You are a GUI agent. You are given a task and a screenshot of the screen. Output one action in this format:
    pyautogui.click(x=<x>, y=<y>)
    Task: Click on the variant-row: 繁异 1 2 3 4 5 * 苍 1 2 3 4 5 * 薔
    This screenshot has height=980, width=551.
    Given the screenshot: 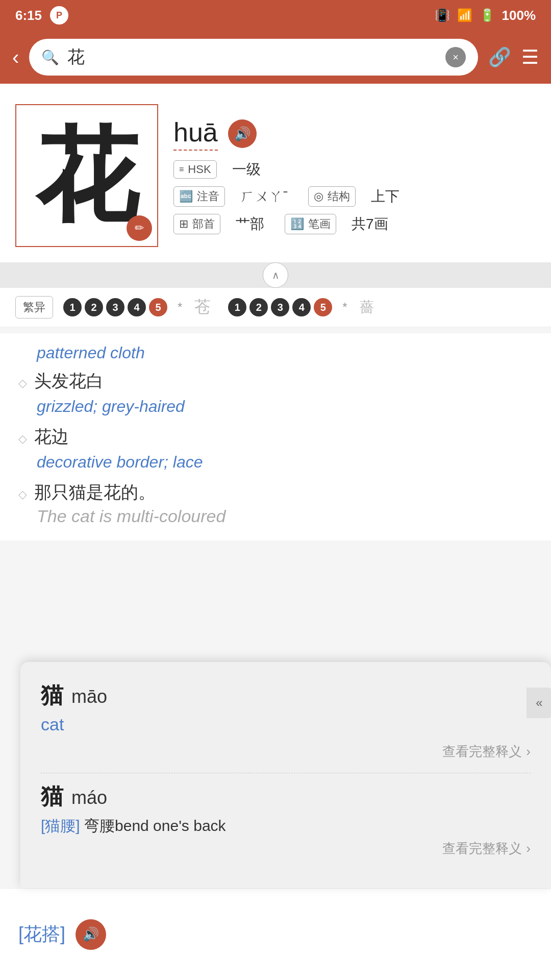 What is the action you would take?
    pyautogui.click(x=276, y=307)
    